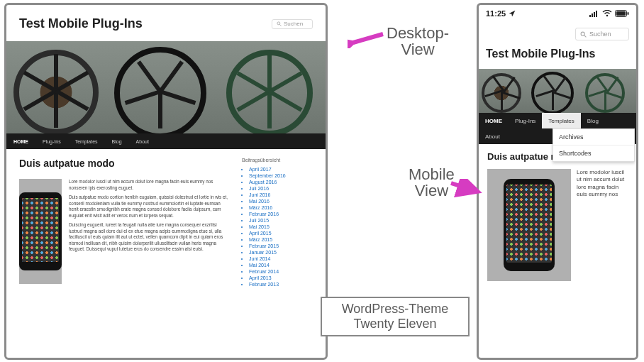  I want to click on primary-nav: HOMEPlug-InsTemplatesBlogAbout, so click(166, 141).